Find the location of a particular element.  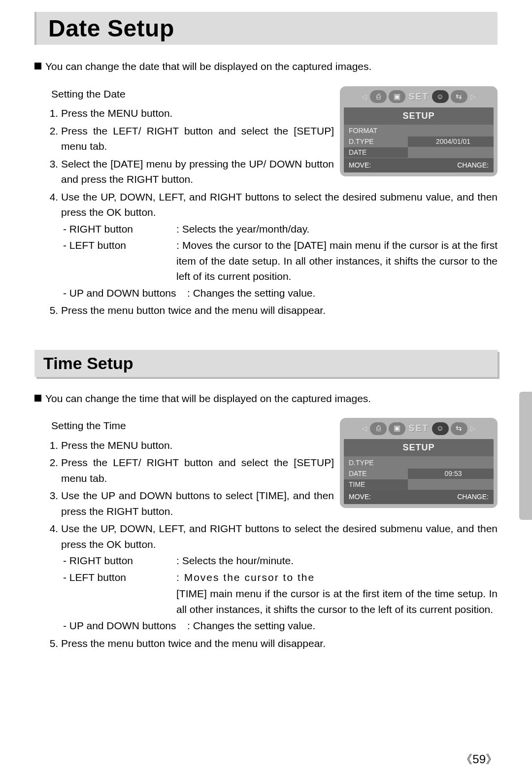

sub-val: : Moves the cursor to the is located at coordinates (337, 577).